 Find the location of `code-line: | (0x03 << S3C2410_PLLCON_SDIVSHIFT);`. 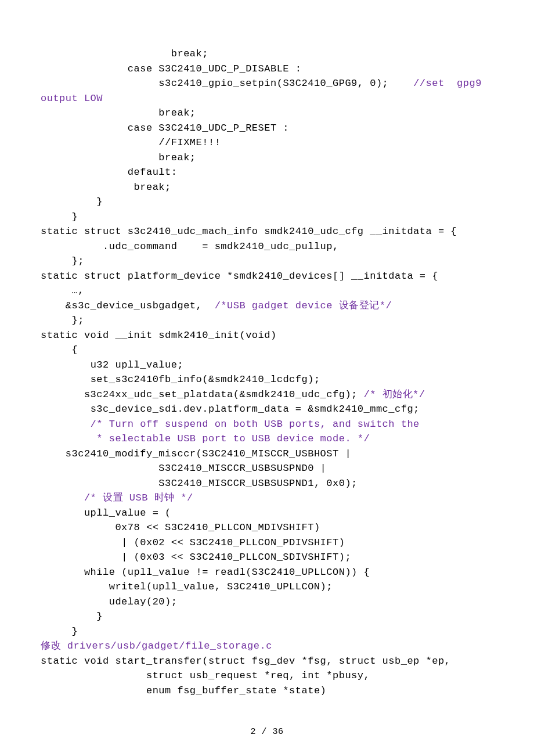

code-line: | (0x03 << S3C2410_PLLCON_SDIVSHIFT); is located at coordinates (267, 557).